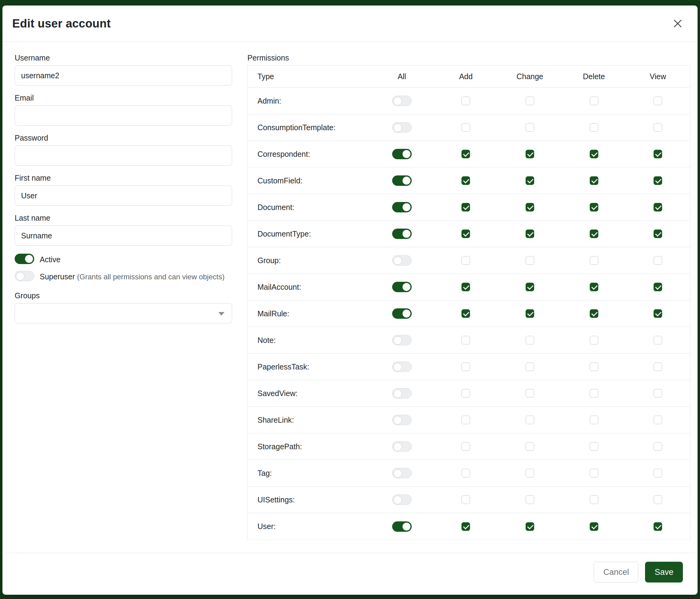  What do you see at coordinates (123, 116) in the screenshot?
I see `email-input` at bounding box center [123, 116].